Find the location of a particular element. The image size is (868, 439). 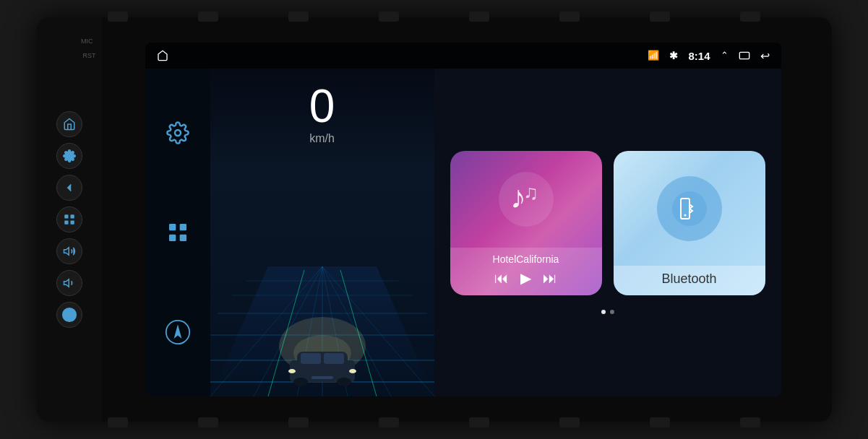

home-physical-button is located at coordinates (69, 124).